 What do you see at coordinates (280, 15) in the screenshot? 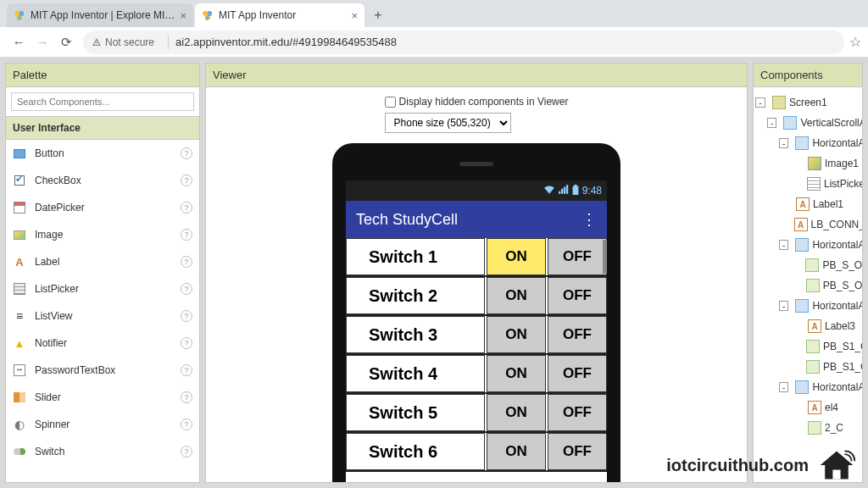
I see `browser-tab: MIT App Inventor ×` at bounding box center [280, 15].